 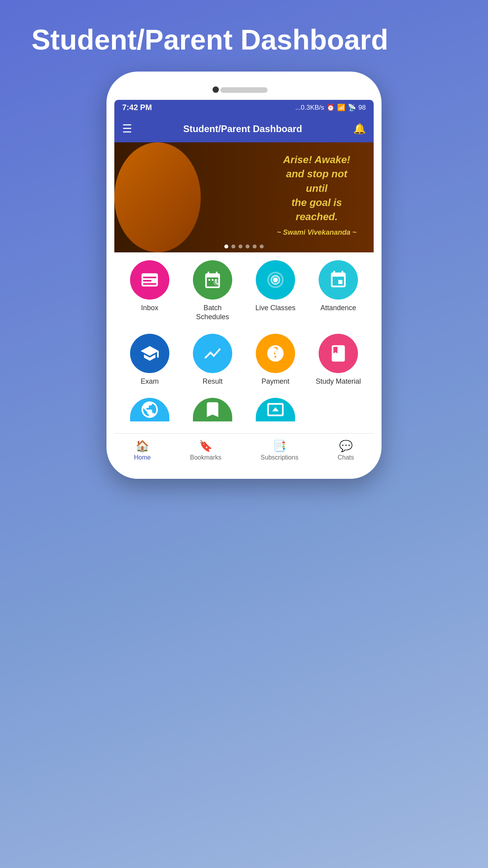 I want to click on nav-item-bookmarks: 🔖 Bookmarks, so click(x=205, y=451).